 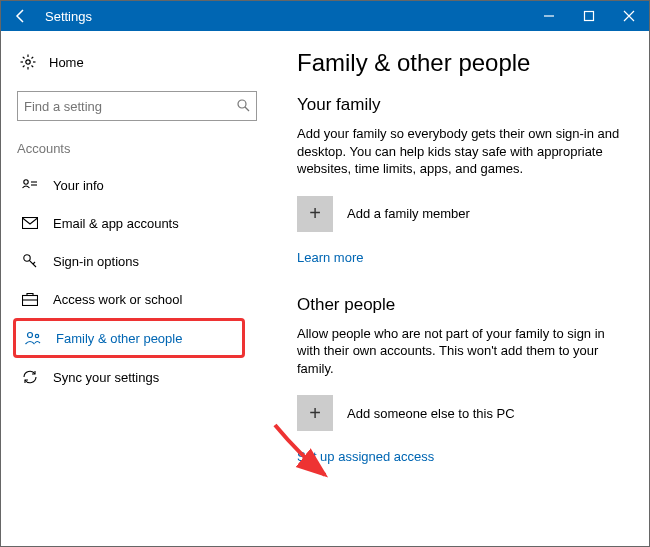 I want to click on your-family-heading: Your family, so click(x=461, y=105).